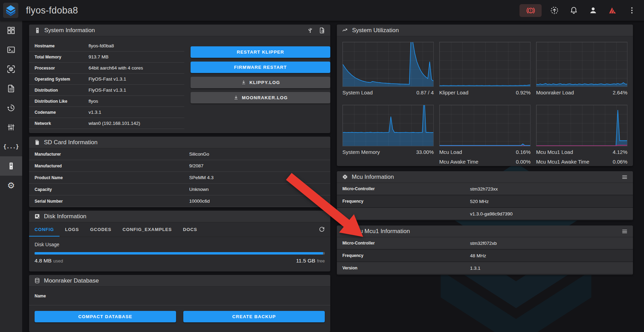  What do you see at coordinates (70, 30) in the screenshot?
I see `panel-title: System Information` at bounding box center [70, 30].